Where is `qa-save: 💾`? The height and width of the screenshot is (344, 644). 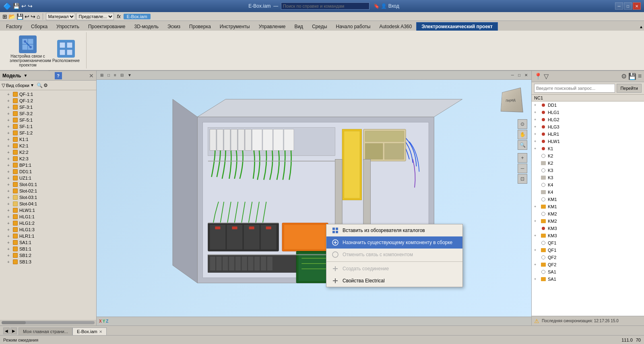
qa-save: 💾 is located at coordinates (20, 17).